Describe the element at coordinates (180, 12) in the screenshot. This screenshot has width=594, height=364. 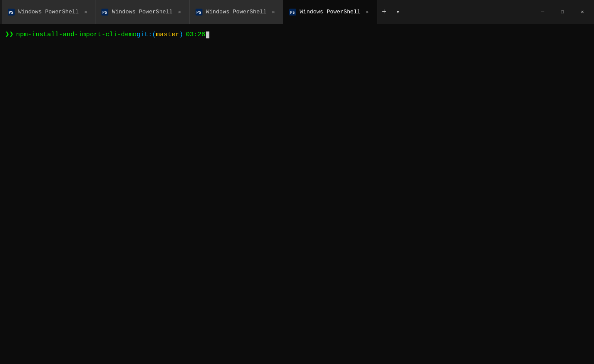
I see `tab-2-close-button: ✕` at that location.